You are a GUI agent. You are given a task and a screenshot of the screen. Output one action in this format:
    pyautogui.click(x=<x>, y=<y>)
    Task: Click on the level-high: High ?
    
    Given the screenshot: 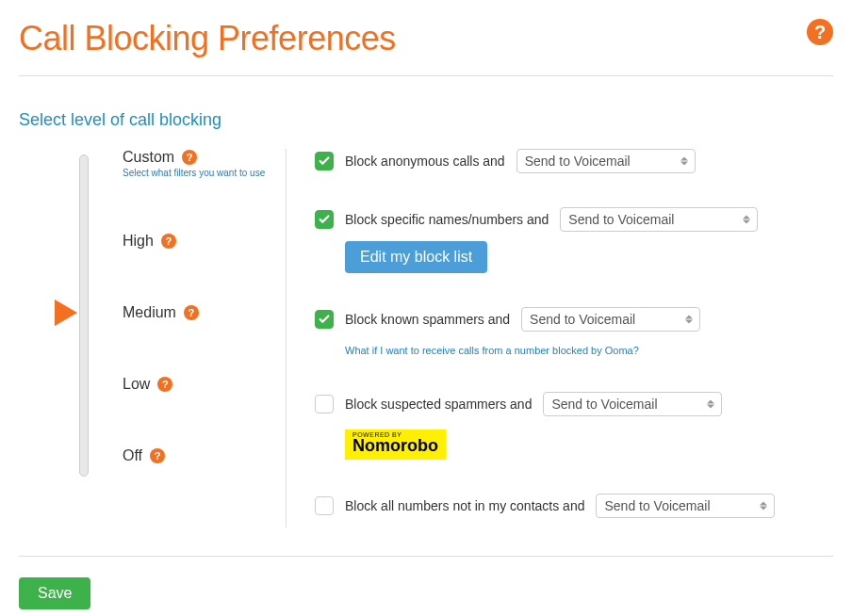 What is the action you would take?
    pyautogui.click(x=149, y=241)
    